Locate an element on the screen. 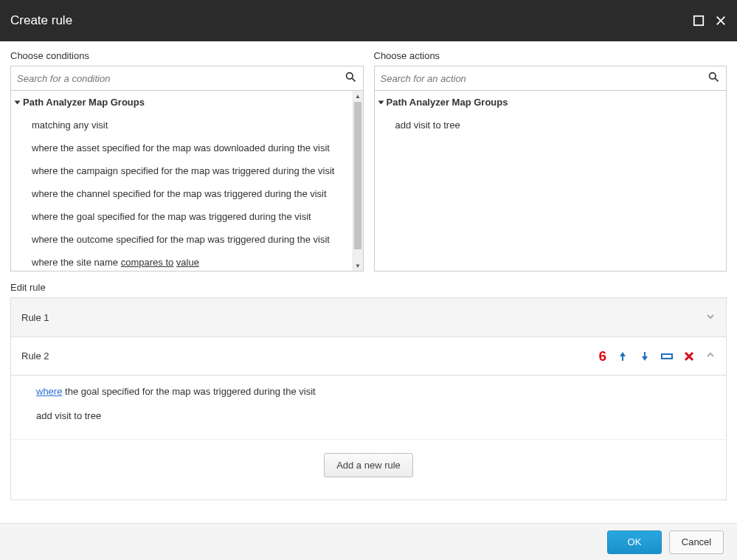  condition-text-prefix: where the site name is located at coordinates (77, 263).